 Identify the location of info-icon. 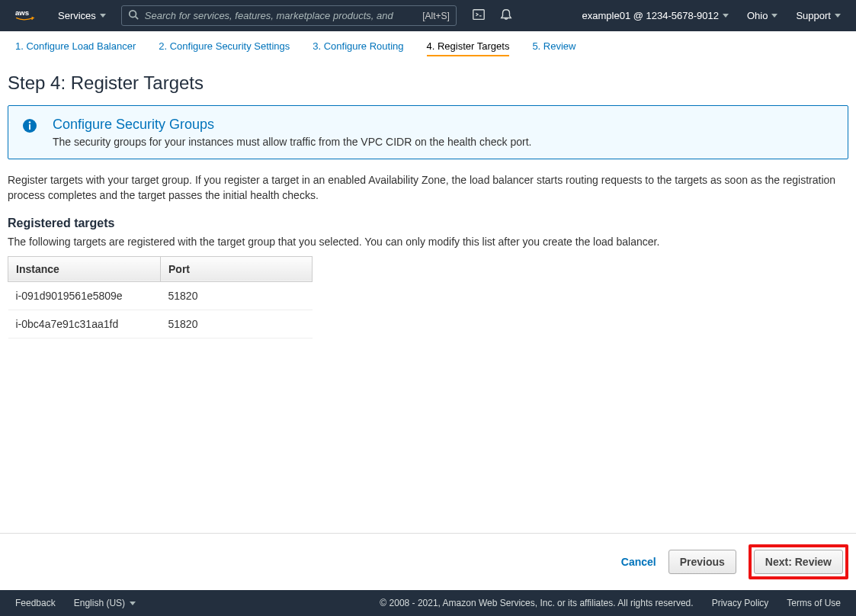
(30, 133).